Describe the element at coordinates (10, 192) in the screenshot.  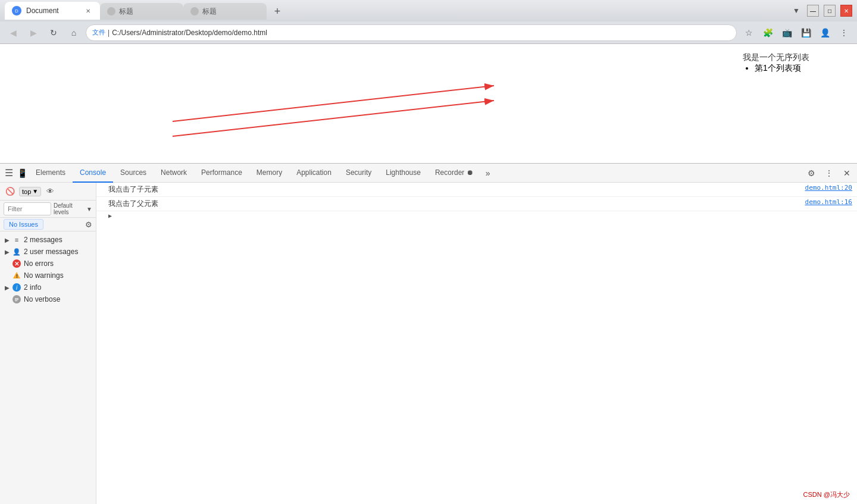
I see `sidebar-clear-button: 🚫` at that location.